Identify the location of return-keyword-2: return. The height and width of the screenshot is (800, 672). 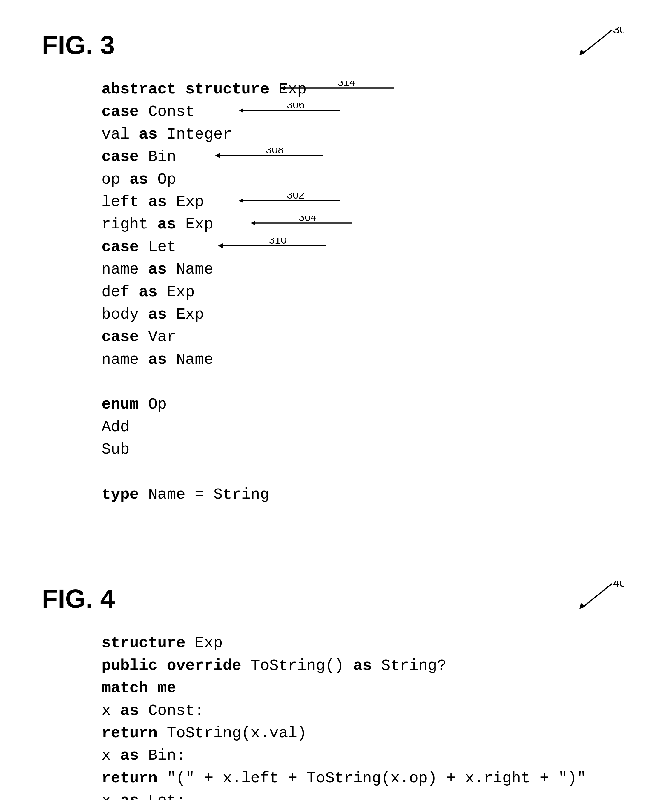
(130, 778).